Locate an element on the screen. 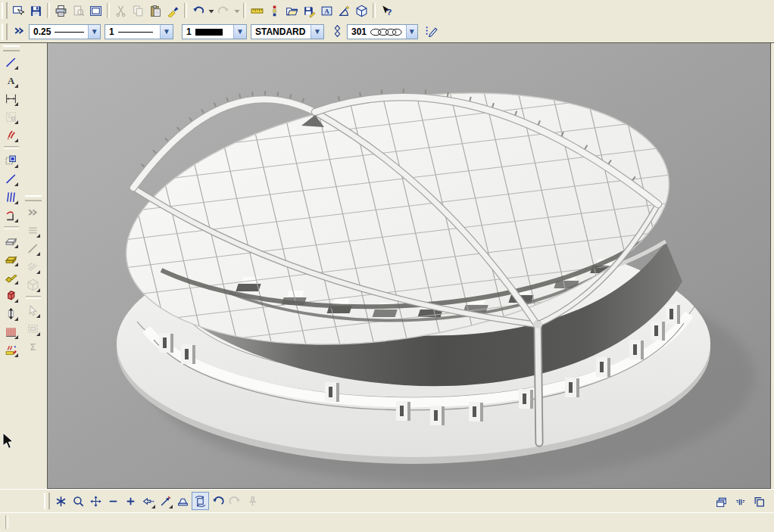  acs-cube-button is located at coordinates (362, 11).